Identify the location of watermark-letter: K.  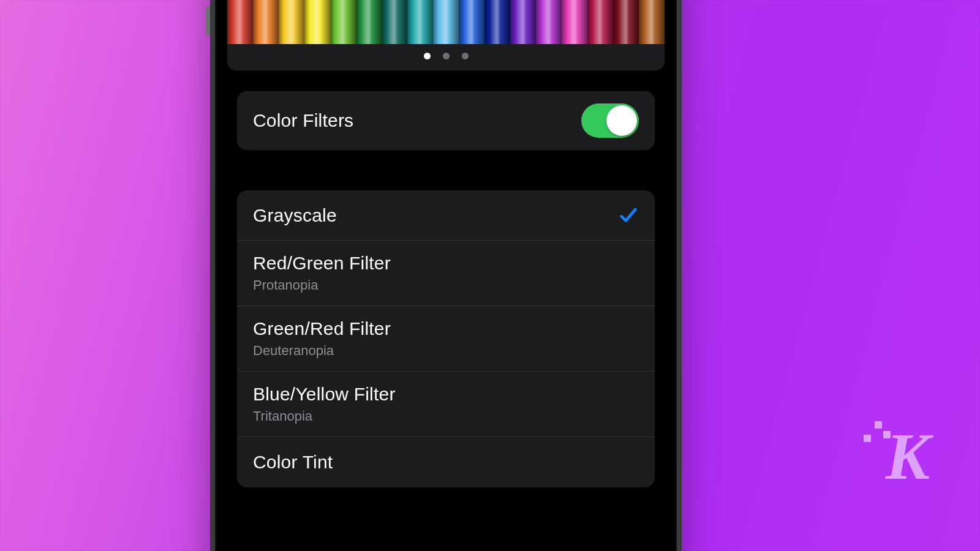
(906, 457).